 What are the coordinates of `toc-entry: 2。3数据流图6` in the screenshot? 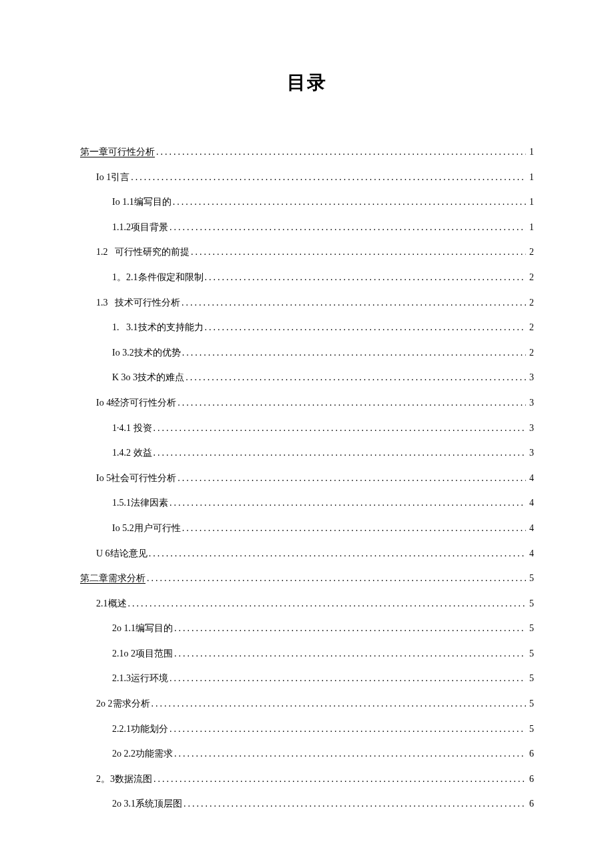 It's located at (307, 779).